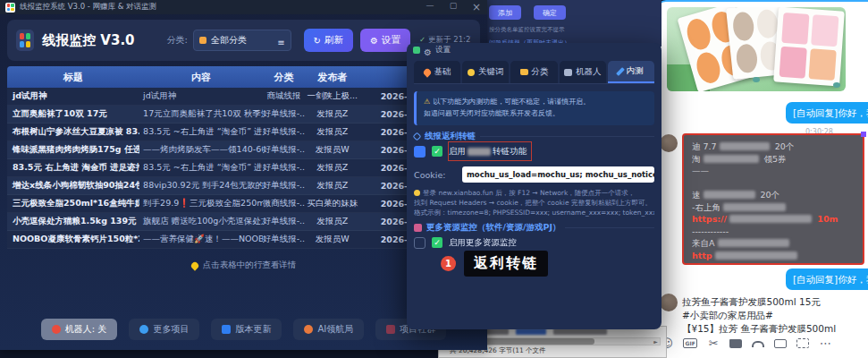  Describe the element at coordinates (635, 72) in the screenshot. I see `tab-label: 内测` at that location.